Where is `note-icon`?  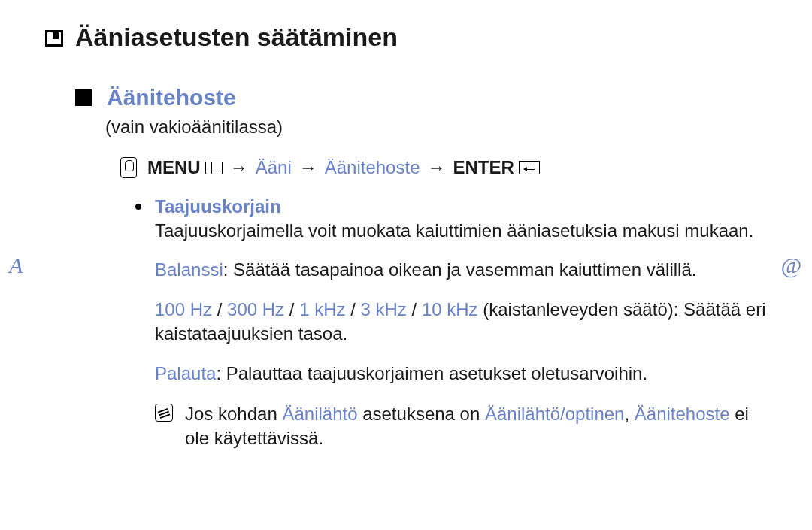 note-icon is located at coordinates (164, 413).